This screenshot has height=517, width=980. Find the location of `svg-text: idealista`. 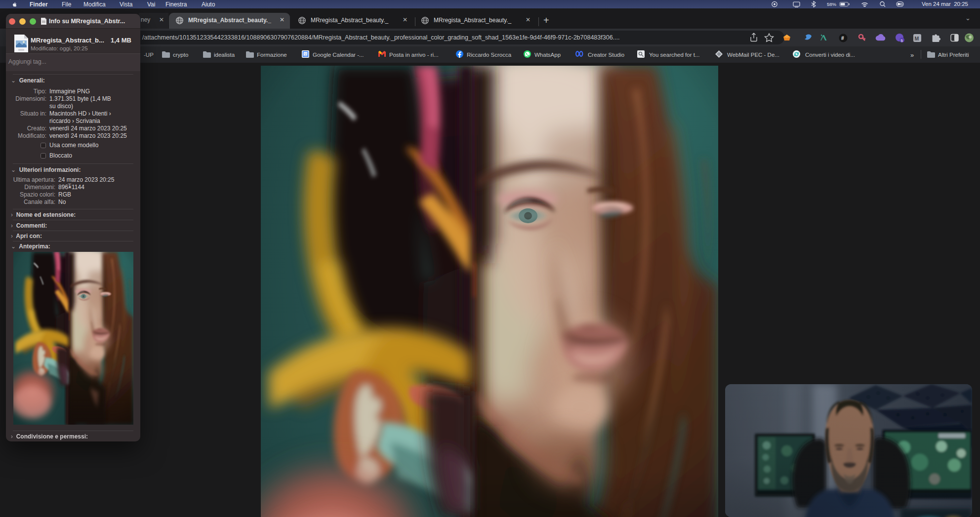

svg-text: idealista is located at coordinates (224, 55).